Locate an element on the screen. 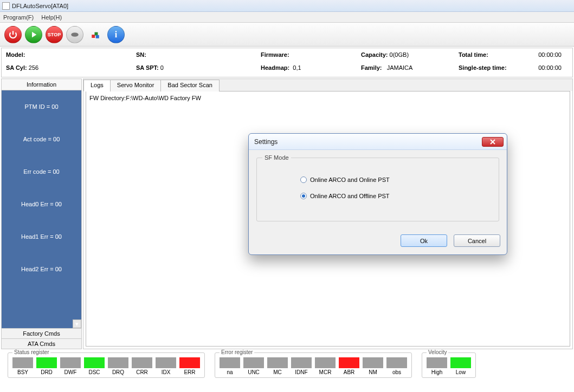 The image size is (574, 392). sst-label: Single-step time: is located at coordinates (482, 68).